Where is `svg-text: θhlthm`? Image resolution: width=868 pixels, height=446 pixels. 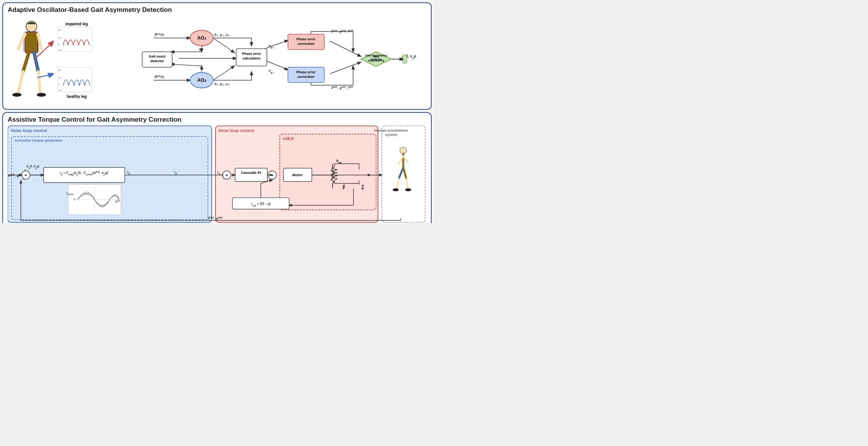
svg-text: θhlthm is located at coordinates (159, 77).